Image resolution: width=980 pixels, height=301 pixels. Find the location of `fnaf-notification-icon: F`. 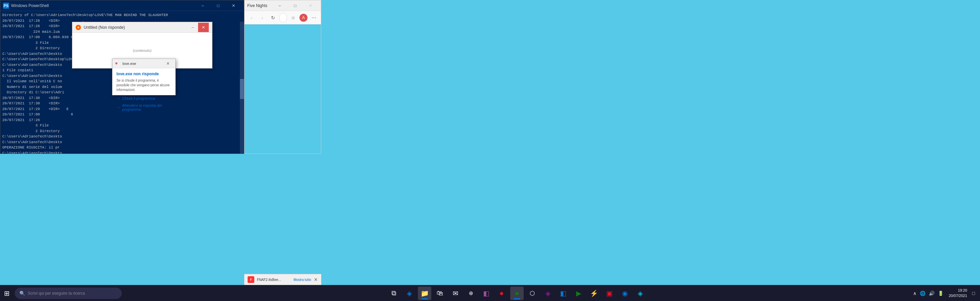

fnaf-notification-icon: F is located at coordinates (251, 280).